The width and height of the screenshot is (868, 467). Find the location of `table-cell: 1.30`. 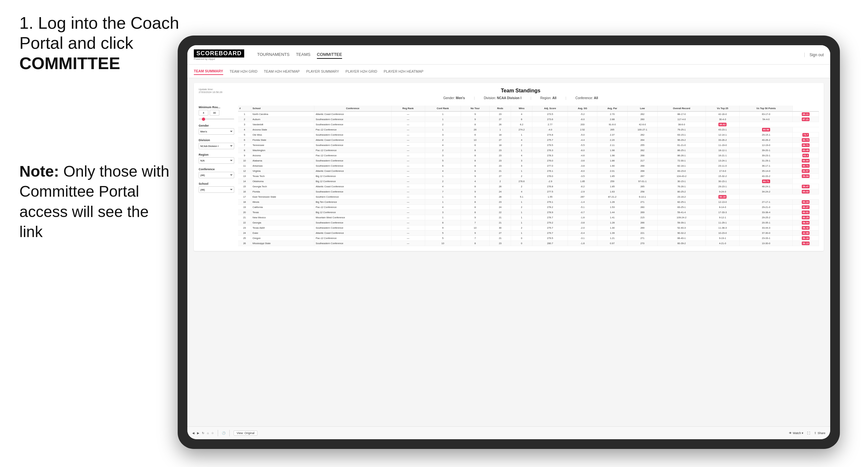

table-cell: 1.30 is located at coordinates (613, 228).